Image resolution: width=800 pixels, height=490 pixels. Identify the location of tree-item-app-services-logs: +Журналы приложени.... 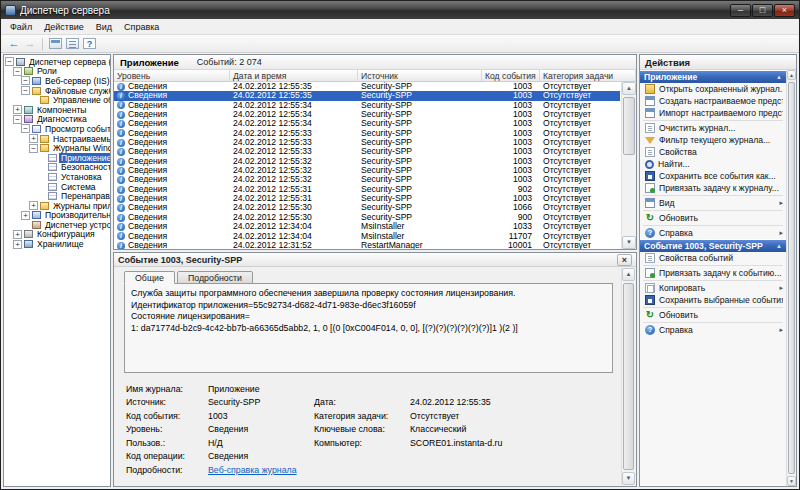
(57, 206).